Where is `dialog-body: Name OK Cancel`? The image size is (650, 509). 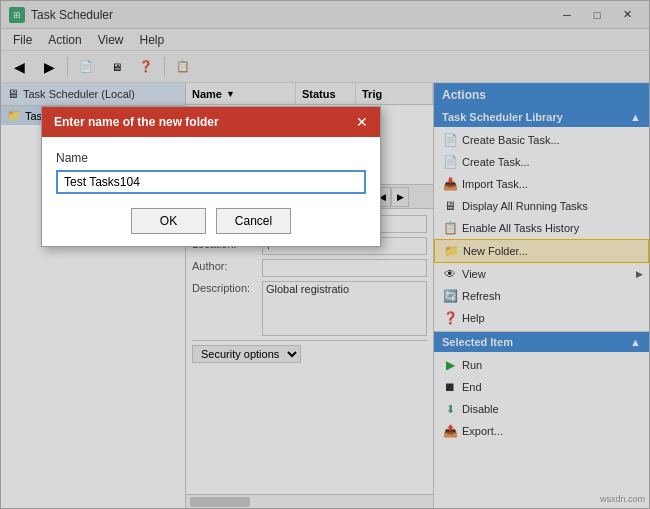 dialog-body: Name OK Cancel is located at coordinates (211, 192).